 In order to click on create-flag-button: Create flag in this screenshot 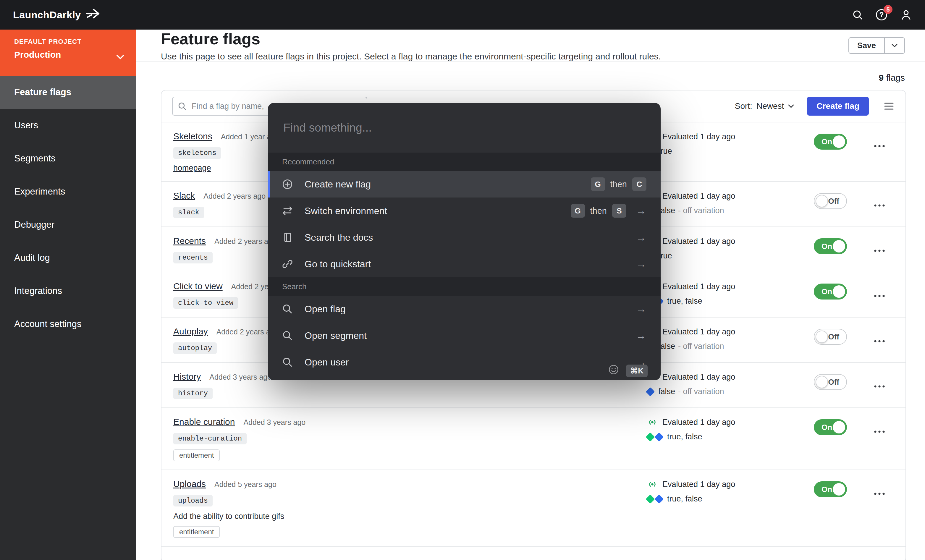, I will do `click(838, 106)`.